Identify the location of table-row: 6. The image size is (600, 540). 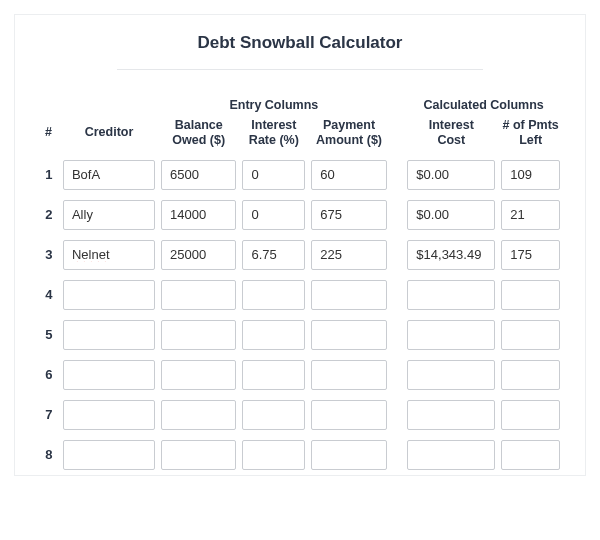
(300, 375).